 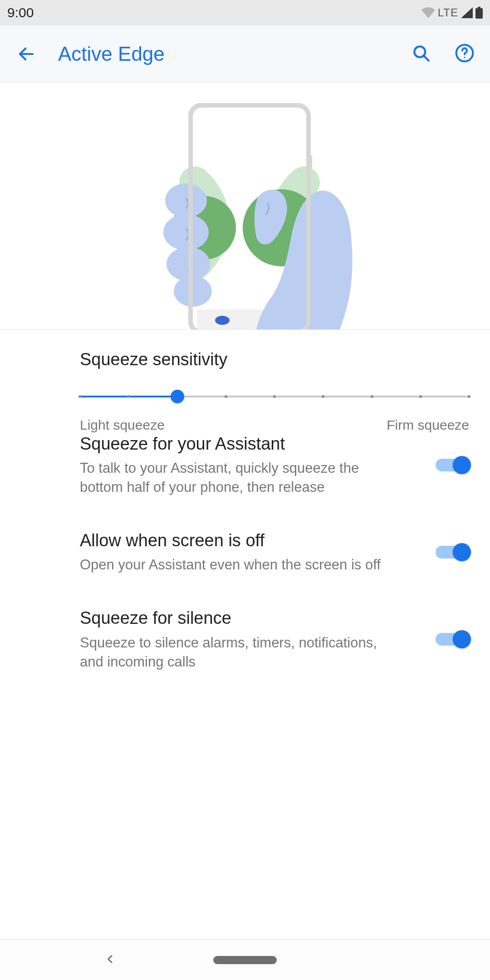 What do you see at coordinates (245, 13) in the screenshot?
I see `status-bar: 9:00 LTE` at bounding box center [245, 13].